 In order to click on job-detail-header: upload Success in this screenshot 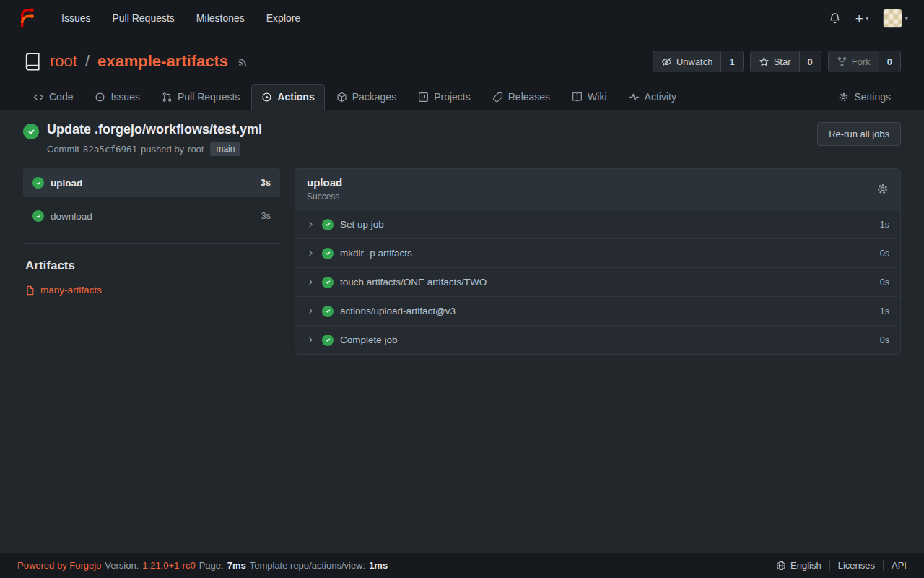, I will do `click(598, 189)`.